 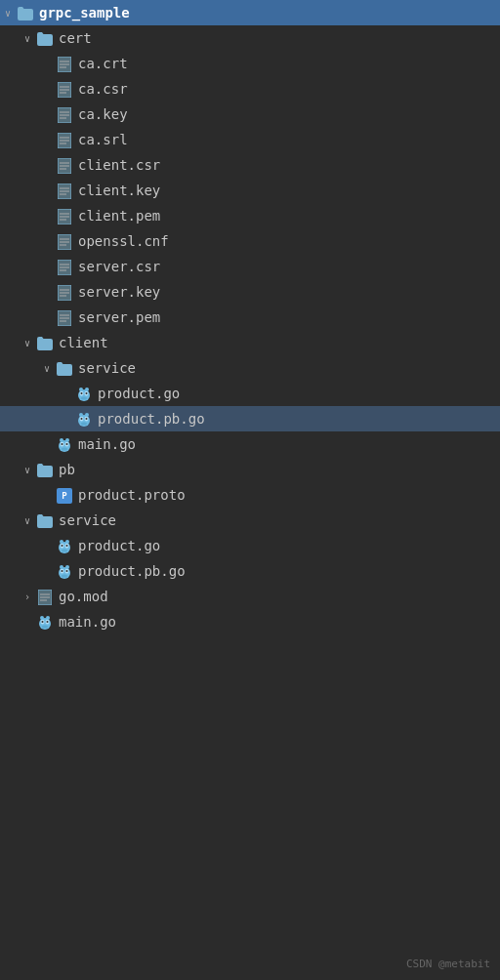 What do you see at coordinates (82, 596) in the screenshot?
I see `tree-item-label: go.mod` at bounding box center [82, 596].